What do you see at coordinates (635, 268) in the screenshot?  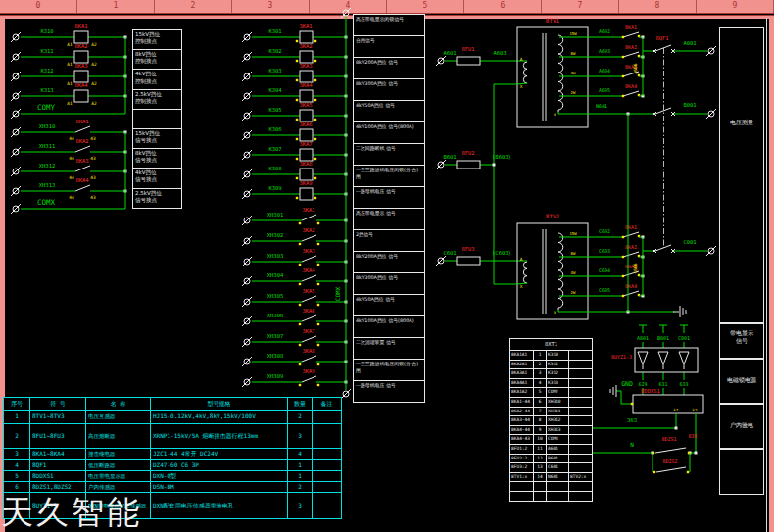 I see `bus-label: C606` at bounding box center [635, 268].